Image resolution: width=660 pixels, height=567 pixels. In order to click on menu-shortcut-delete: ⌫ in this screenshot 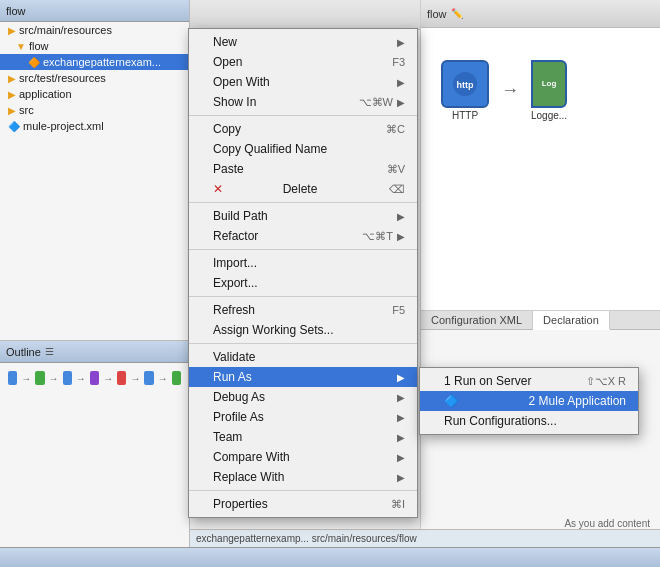, I will do `click(397, 190)`.